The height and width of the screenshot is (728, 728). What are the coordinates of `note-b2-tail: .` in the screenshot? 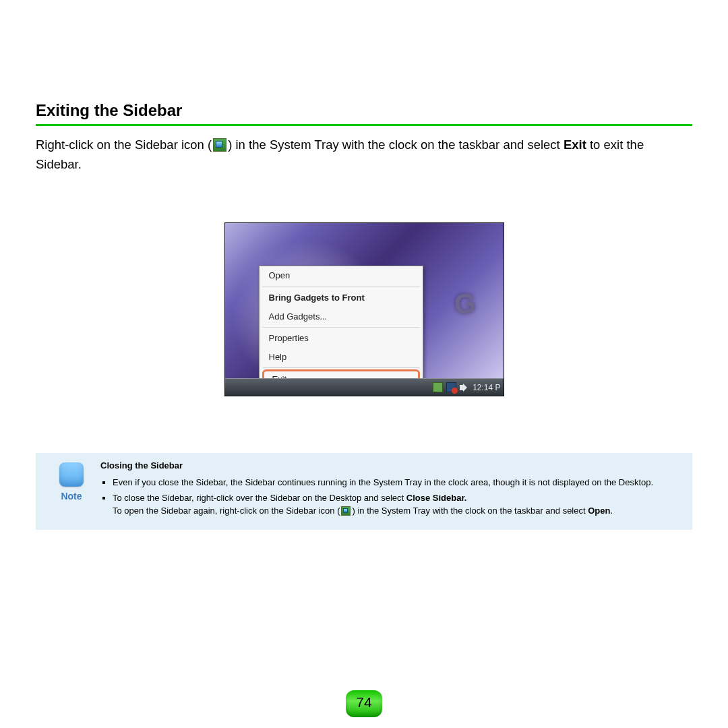 It's located at (611, 511).